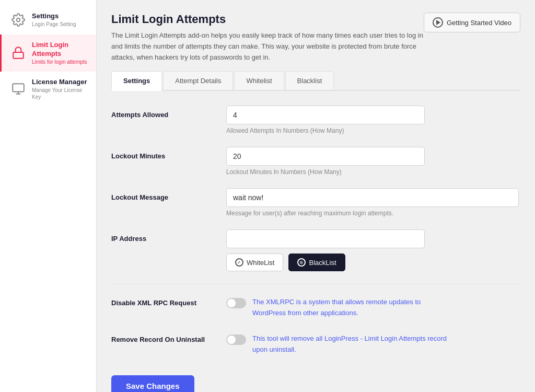  Describe the element at coordinates (169, 339) in the screenshot. I see `remove-record-label: Remove Record On Uninstall` at that location.